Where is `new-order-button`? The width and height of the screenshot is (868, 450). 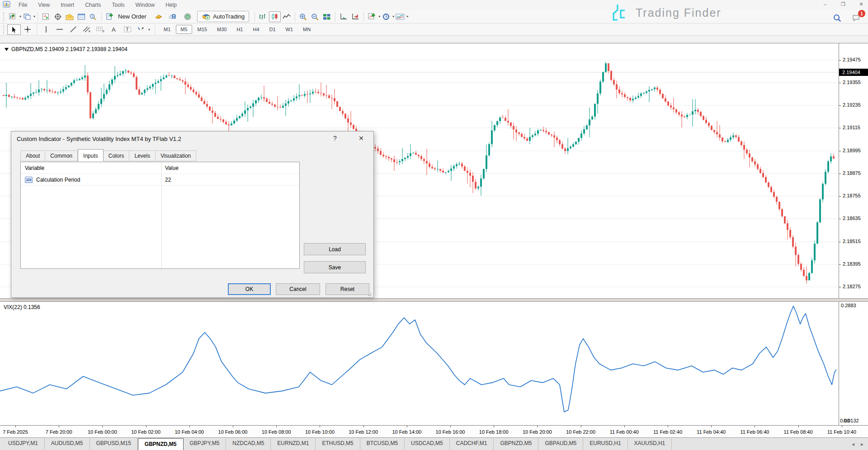 new-order-button is located at coordinates (110, 17).